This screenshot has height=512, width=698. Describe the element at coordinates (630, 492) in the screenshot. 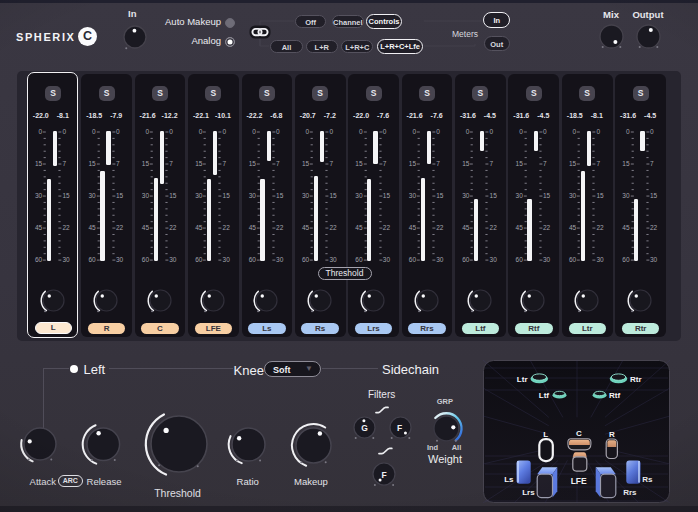

I see `svg-text: Rrs` at that location.